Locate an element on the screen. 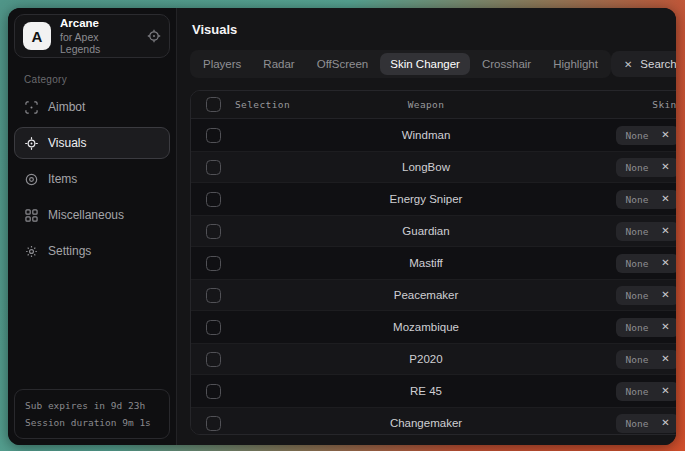 Image resolution: width=685 pixels, height=451 pixels. app-name: Arcane is located at coordinates (99, 23).